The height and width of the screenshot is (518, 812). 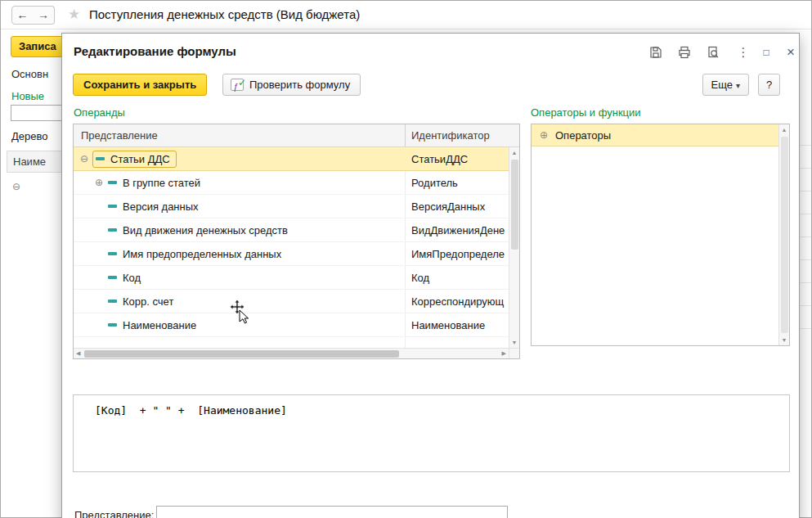 What do you see at coordinates (16, 187) in the screenshot?
I see `background-collapse-icon: ⊖` at bounding box center [16, 187].